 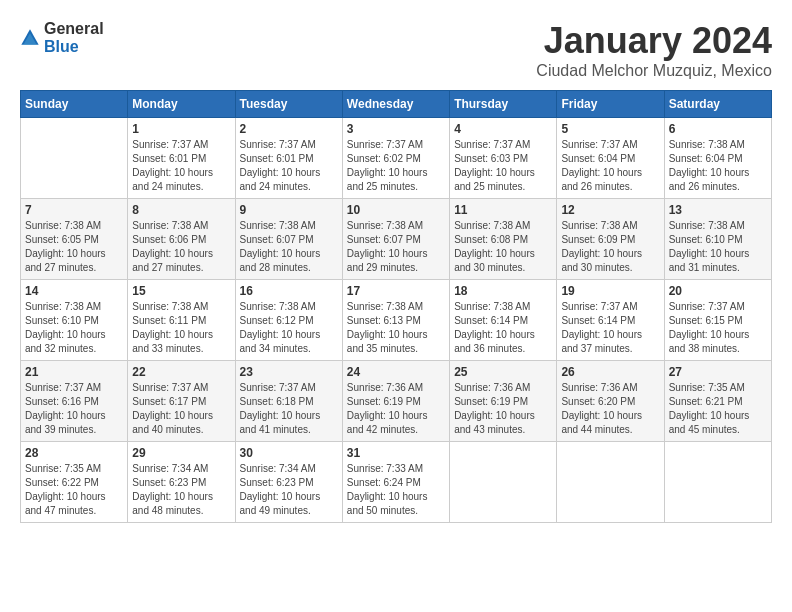 I want to click on calendar-cell: 24Sunrise: 7:36 AM Sunset: 6:19 PM Dayli…, so click(x=396, y=402).